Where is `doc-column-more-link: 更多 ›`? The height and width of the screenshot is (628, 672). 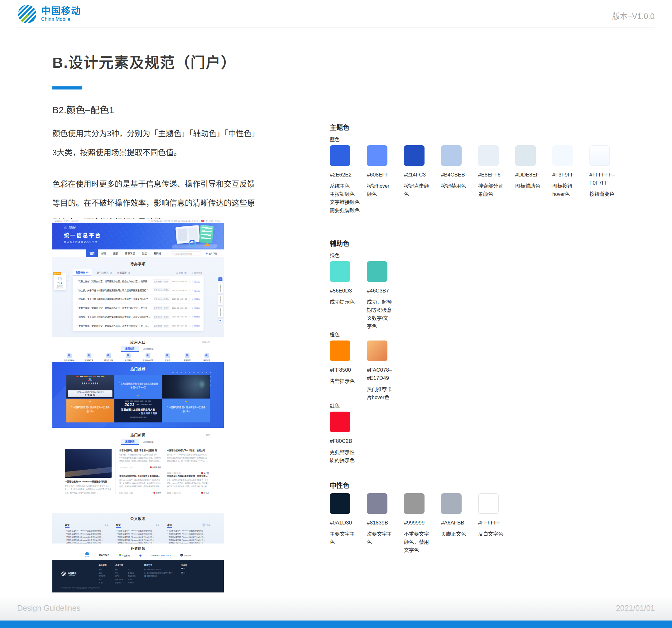
doc-column-more-link: 更多 › is located at coordinates (209, 525).